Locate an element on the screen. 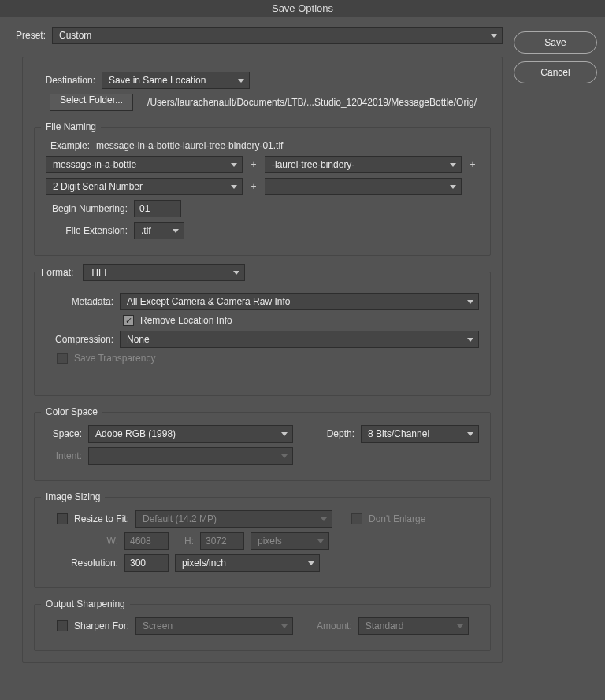  resize-checkbox is located at coordinates (62, 519).